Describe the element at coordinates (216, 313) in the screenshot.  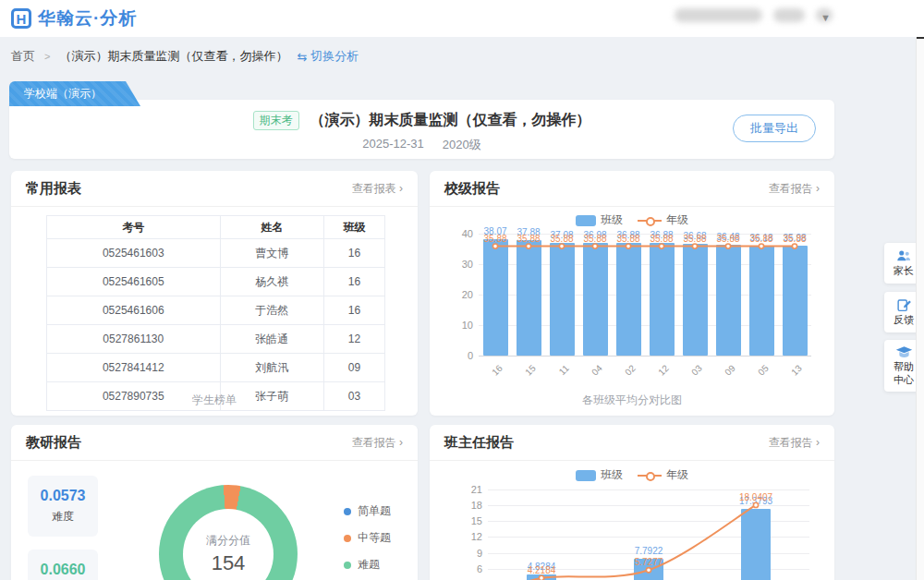
I see `student-table: 考号姓名班级 0525461603曹文博160525461605杨久祺16052…` at that location.